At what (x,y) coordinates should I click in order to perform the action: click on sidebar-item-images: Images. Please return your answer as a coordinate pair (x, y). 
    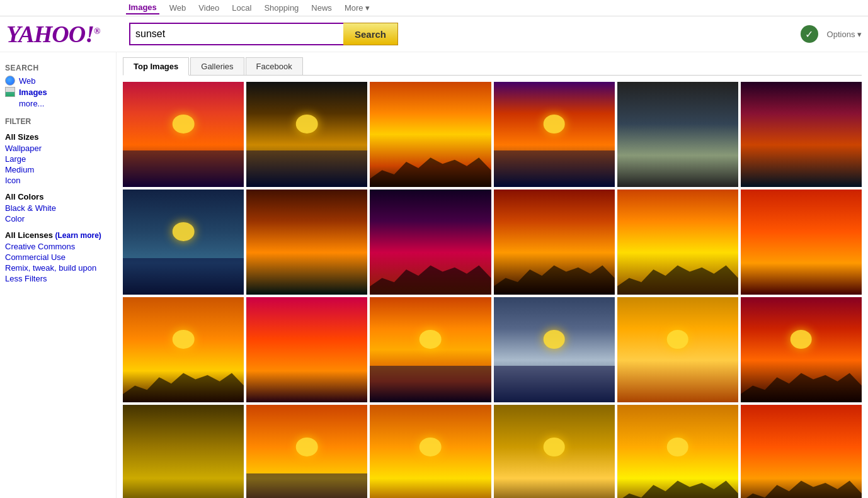
    Looking at the image, I should click on (58, 92).